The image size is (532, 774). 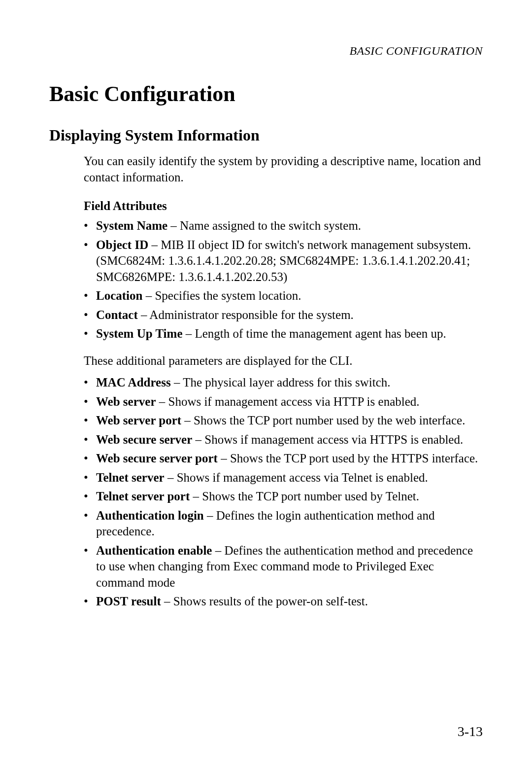 I want to click on list-item-term: Web server port, so click(x=139, y=420).